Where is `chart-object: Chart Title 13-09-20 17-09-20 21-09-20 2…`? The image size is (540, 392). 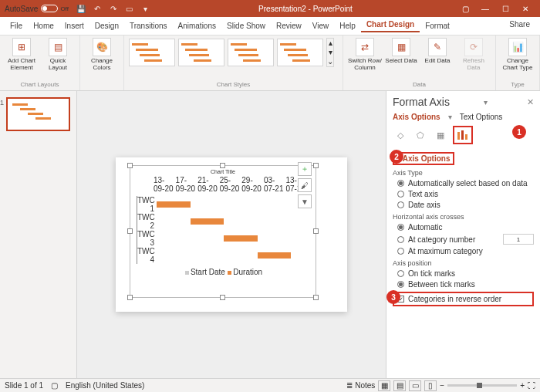
chart-object: Chart Title 13-09-20 17-09-20 21-09-20 2… is located at coordinates (223, 231).